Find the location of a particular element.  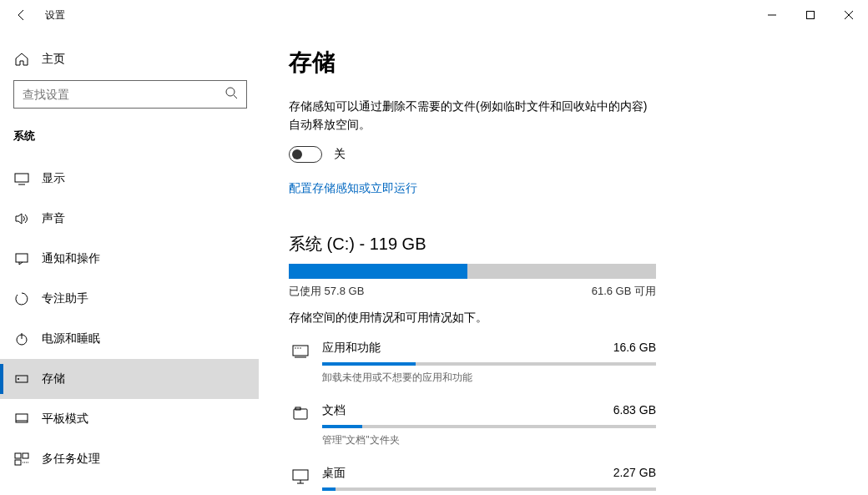

close-icon is located at coordinates (849, 15).